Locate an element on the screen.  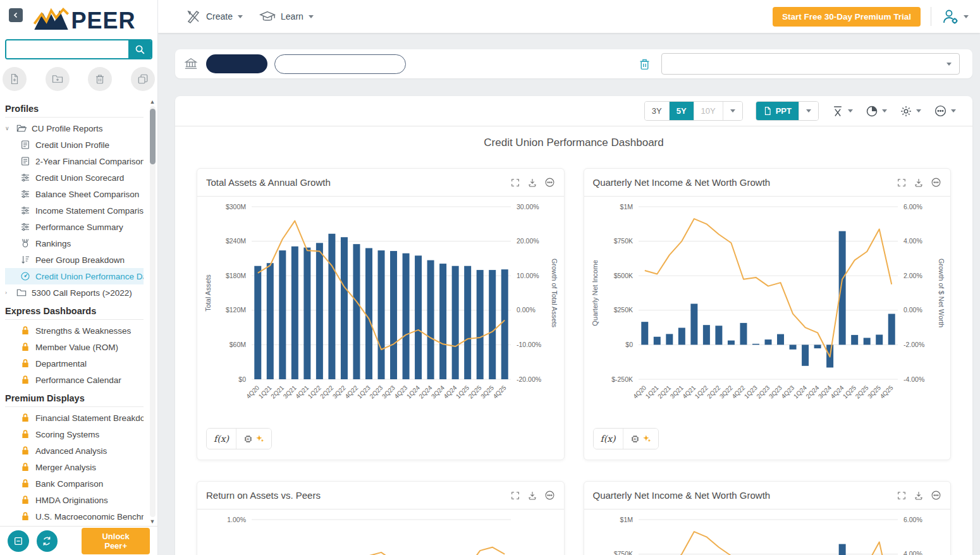
sparkles-icon is located at coordinates (260, 439).